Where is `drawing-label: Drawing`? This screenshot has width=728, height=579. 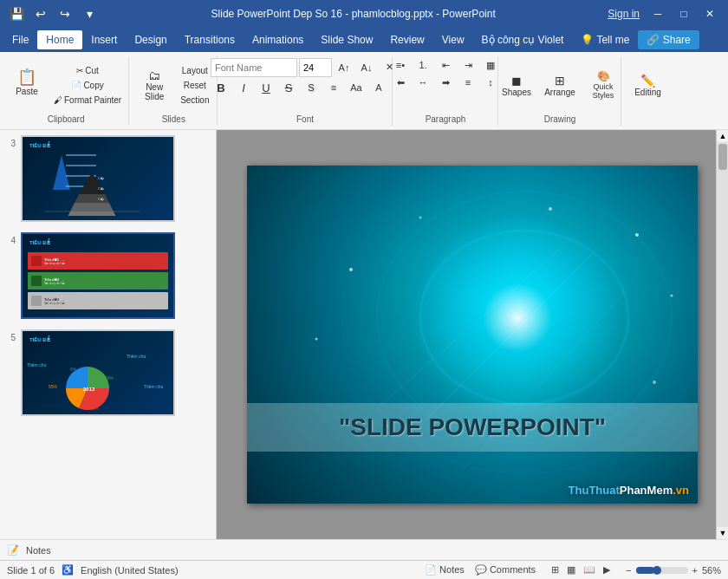 drawing-label: Drawing is located at coordinates (560, 120).